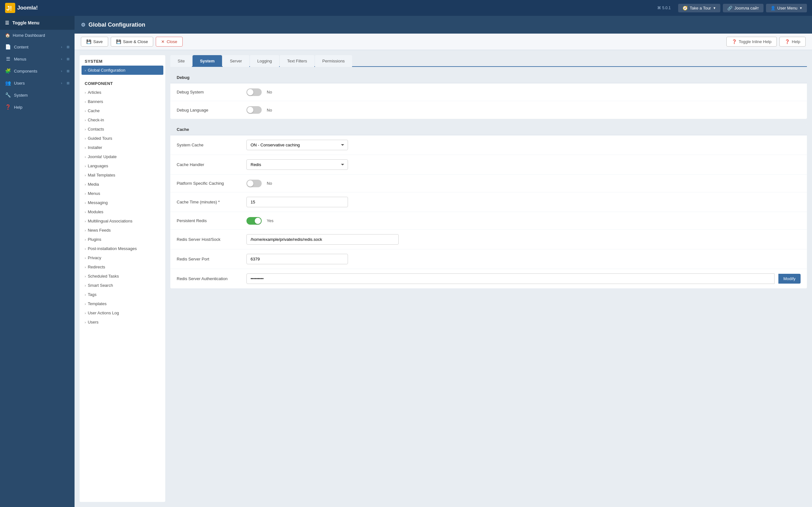 This screenshot has width=812, height=507. I want to click on joomla-site-button: 🔗 Joomла сайт, so click(743, 8).